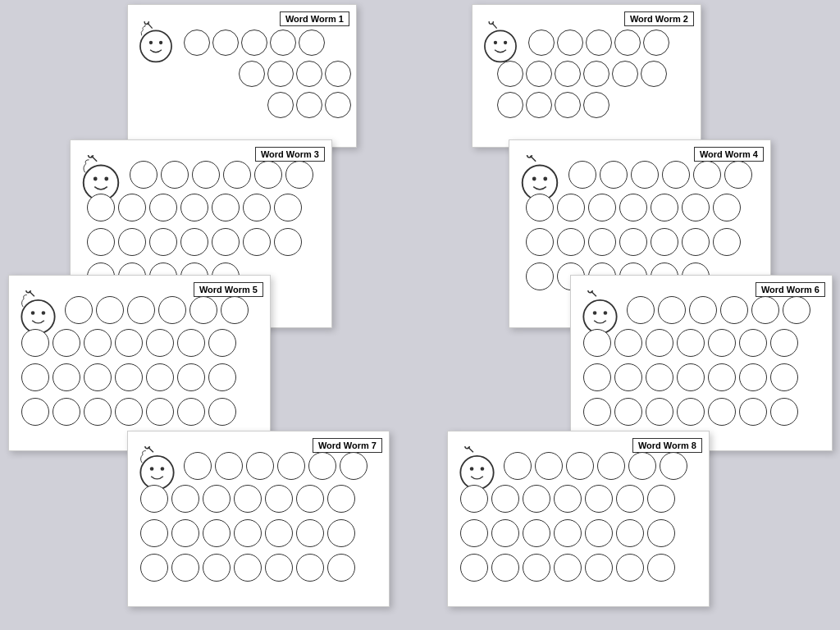 The image size is (840, 630). Describe the element at coordinates (587, 75) in the screenshot. I see `worksheet-2: Word Worm 2` at that location.